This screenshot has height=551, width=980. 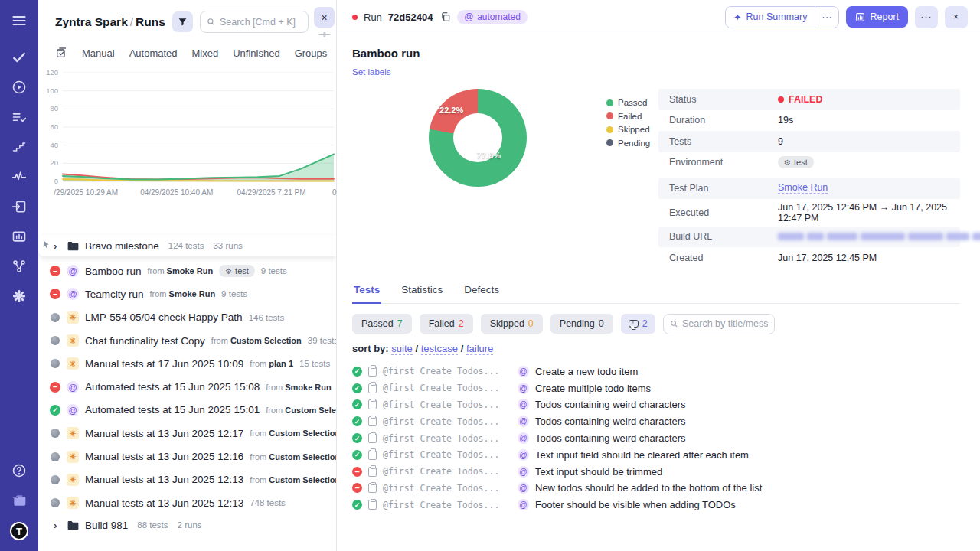 I want to click on chip-skipped: Skipped0, so click(x=511, y=324).